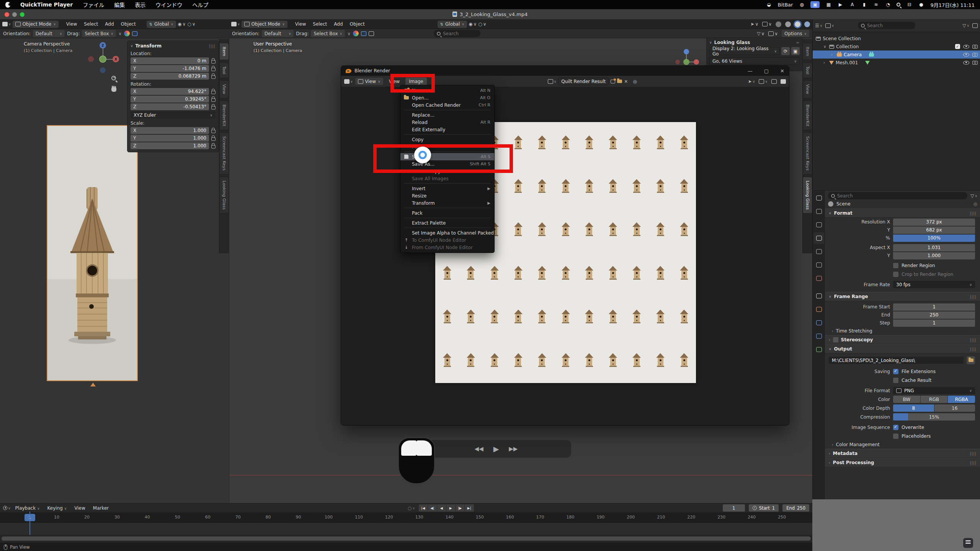 The width and height of the screenshot is (980, 551). Describe the element at coordinates (80, 508) in the screenshot. I see `view-menu: View` at that location.